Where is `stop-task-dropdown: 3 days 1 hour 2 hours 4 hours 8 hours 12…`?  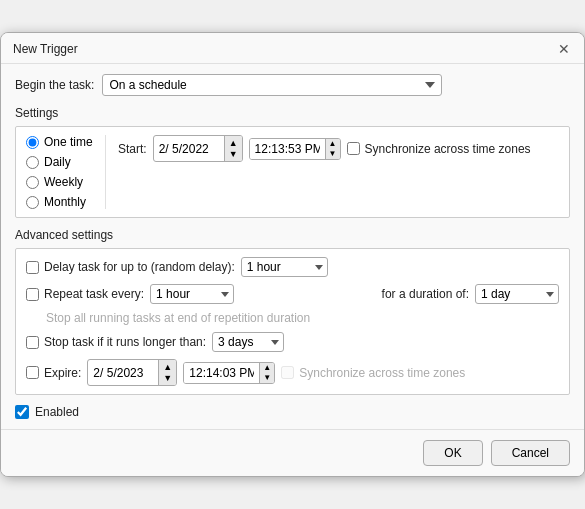
stop-task-dropdown: 3 days 1 hour 2 hours 4 hours 8 hours 12… is located at coordinates (248, 342).